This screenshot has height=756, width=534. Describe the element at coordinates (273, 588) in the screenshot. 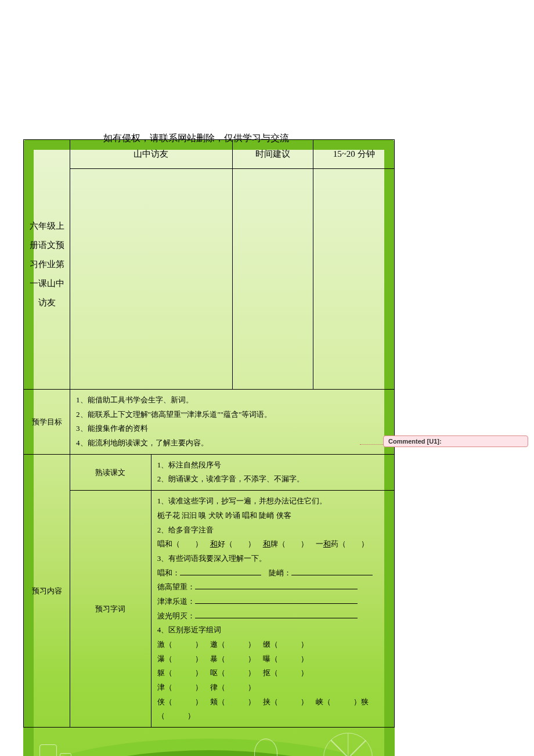

I see `definition-line: 德高望重：` at that location.